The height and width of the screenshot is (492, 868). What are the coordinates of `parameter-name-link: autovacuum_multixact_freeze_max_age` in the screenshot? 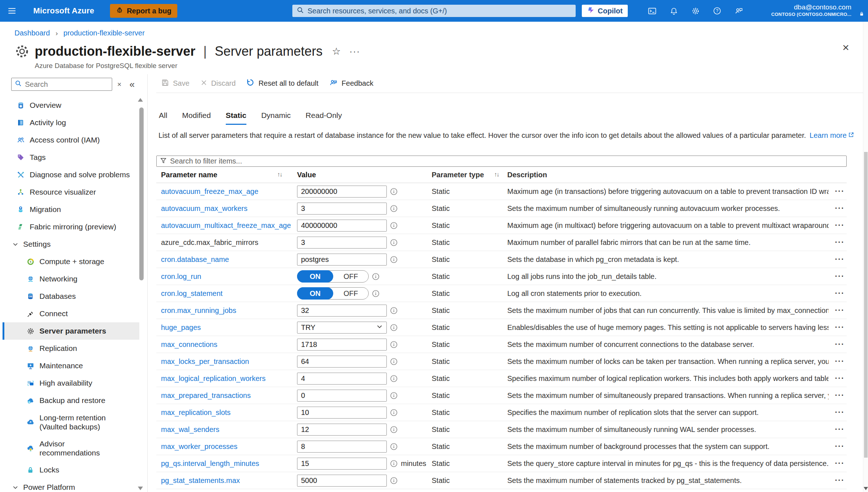 It's located at (226, 226).